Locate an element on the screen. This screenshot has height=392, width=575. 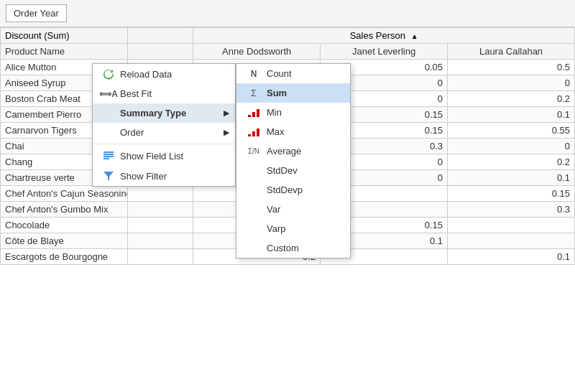
sort-arrow-icon: ▲ is located at coordinates (415, 36).